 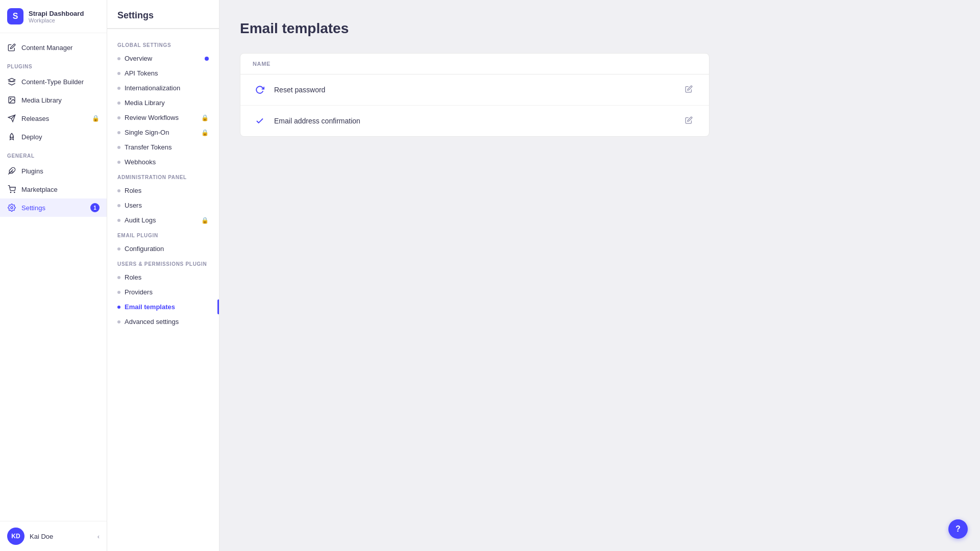 What do you see at coordinates (152, 117) in the screenshot?
I see `settings-item-label: Review Workflows` at bounding box center [152, 117].